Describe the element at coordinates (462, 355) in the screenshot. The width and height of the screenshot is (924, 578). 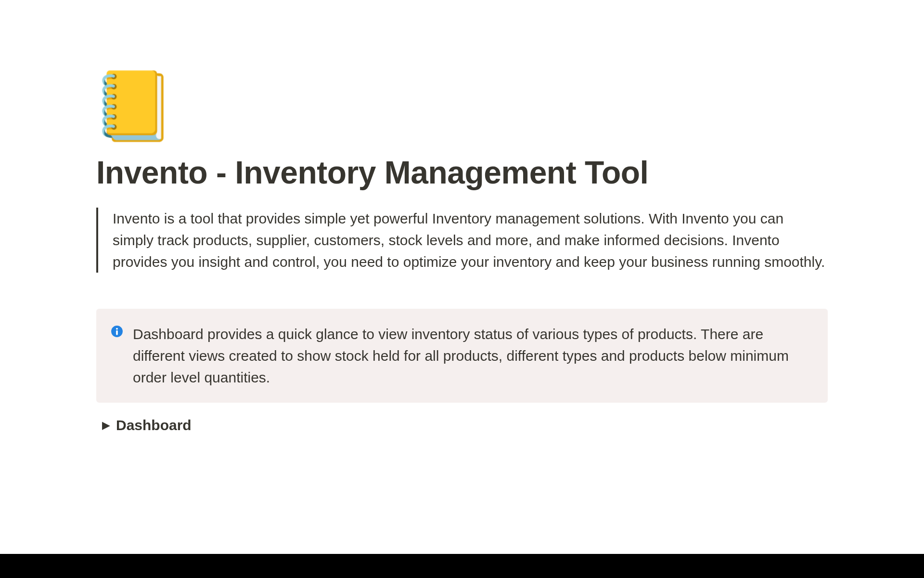
I see `callout-block: Dashboard provides a quick glance to vie…` at that location.